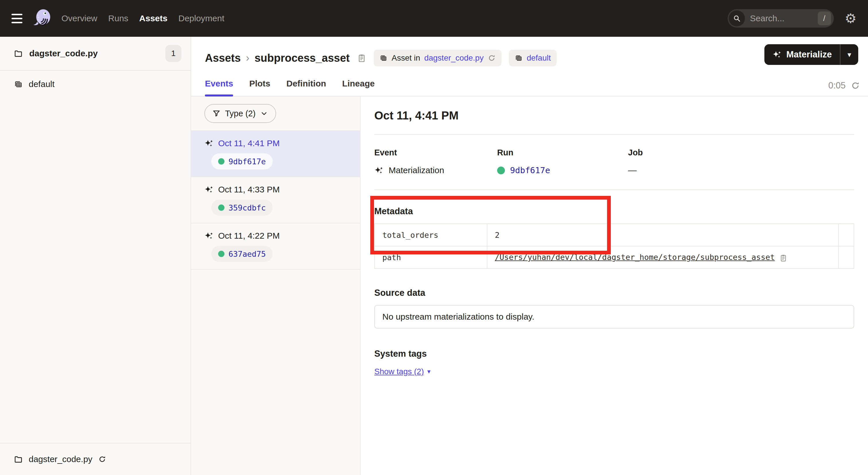  What do you see at coordinates (434, 18) in the screenshot?
I see `top-nav: Overview Runs Assets Deployment Search..…` at bounding box center [434, 18].